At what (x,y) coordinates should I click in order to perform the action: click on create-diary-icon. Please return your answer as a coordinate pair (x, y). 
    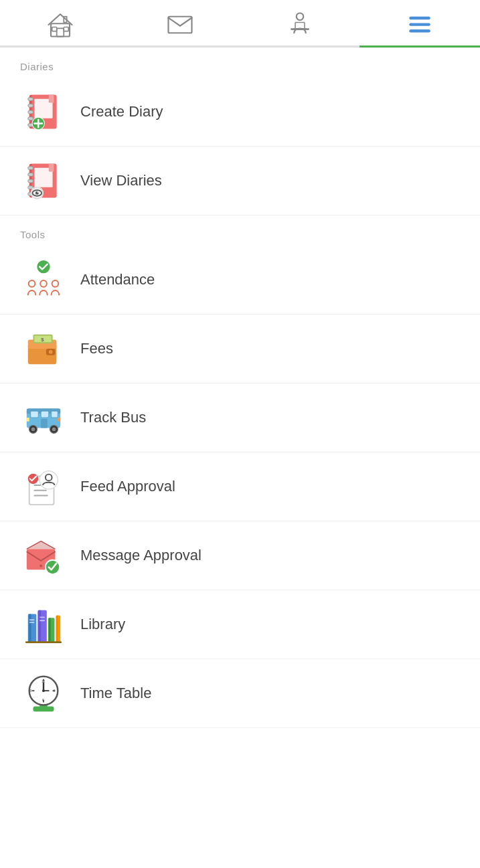
    Looking at the image, I should click on (44, 112).